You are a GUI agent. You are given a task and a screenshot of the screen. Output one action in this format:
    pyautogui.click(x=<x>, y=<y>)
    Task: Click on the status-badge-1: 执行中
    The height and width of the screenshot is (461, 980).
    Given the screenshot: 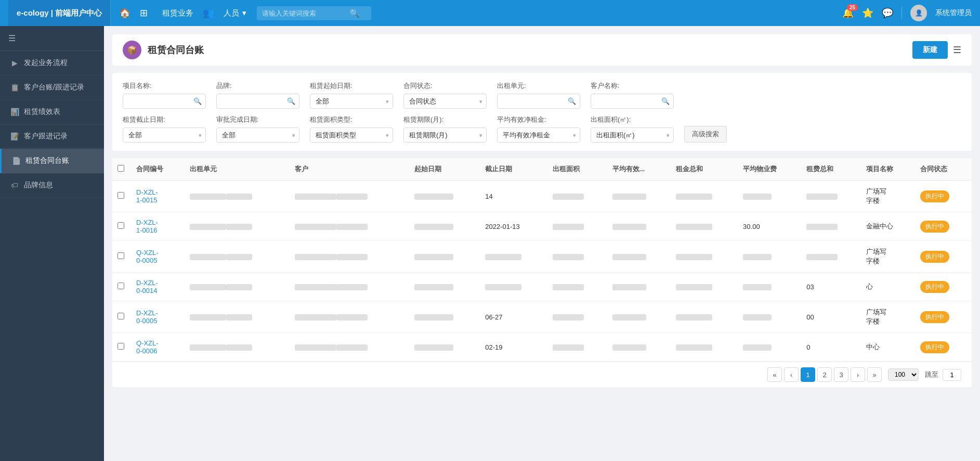 What is the action you would take?
    pyautogui.click(x=935, y=227)
    